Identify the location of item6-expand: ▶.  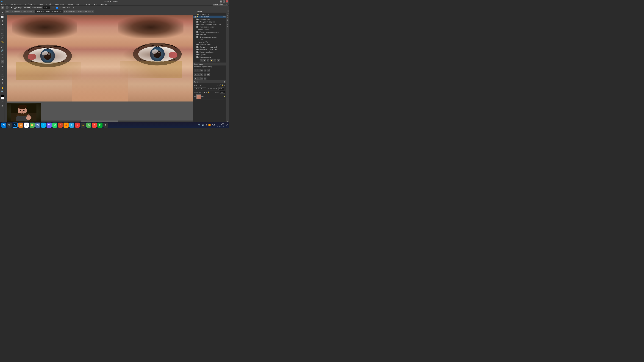
(199, 34).